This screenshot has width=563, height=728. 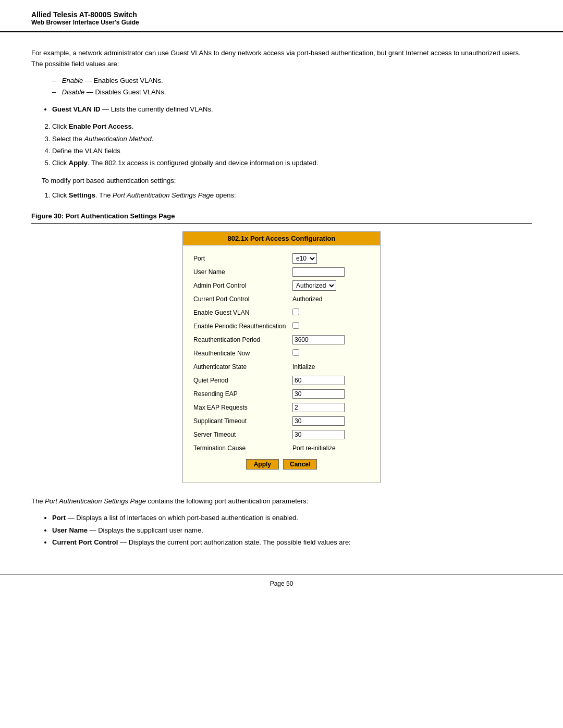 I want to click on header-subtitle: Web Browser Interface User's Guide, so click(x=282, y=22).